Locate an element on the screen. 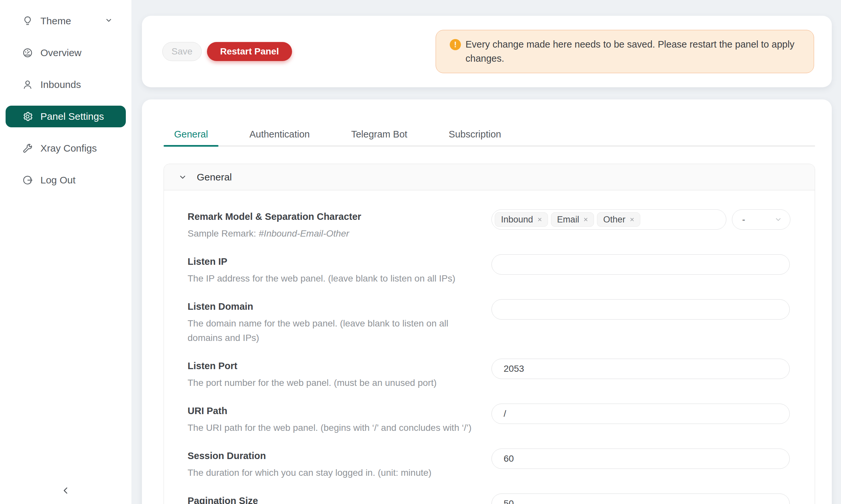  tab-authentication: Authentication is located at coordinates (279, 137).